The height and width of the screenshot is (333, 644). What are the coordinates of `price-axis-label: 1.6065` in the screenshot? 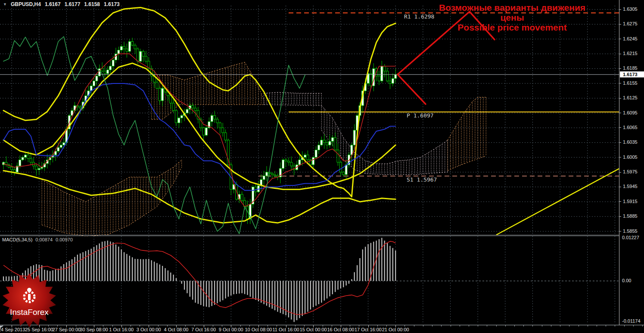 It's located at (630, 127).